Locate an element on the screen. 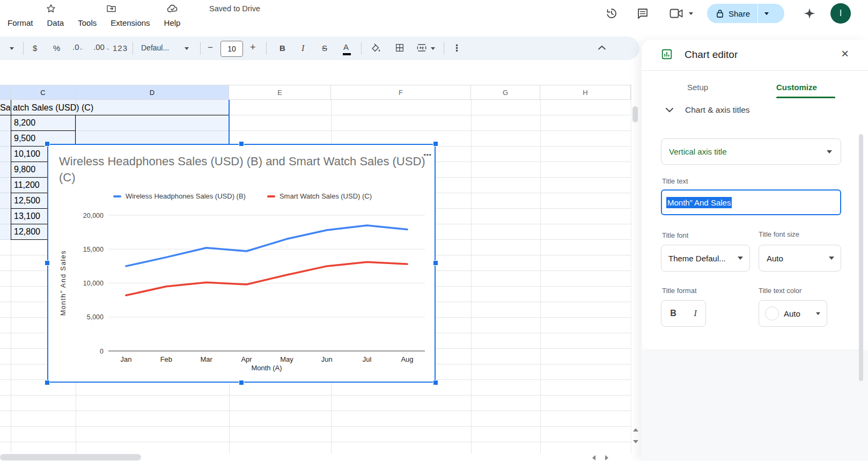 This screenshot has width=868, height=461. bold-button: B is located at coordinates (282, 48).